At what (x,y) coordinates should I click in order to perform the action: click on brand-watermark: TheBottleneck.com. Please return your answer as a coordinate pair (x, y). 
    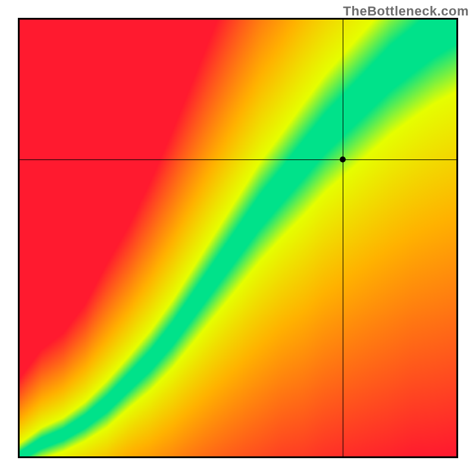
    Looking at the image, I should click on (406, 11).